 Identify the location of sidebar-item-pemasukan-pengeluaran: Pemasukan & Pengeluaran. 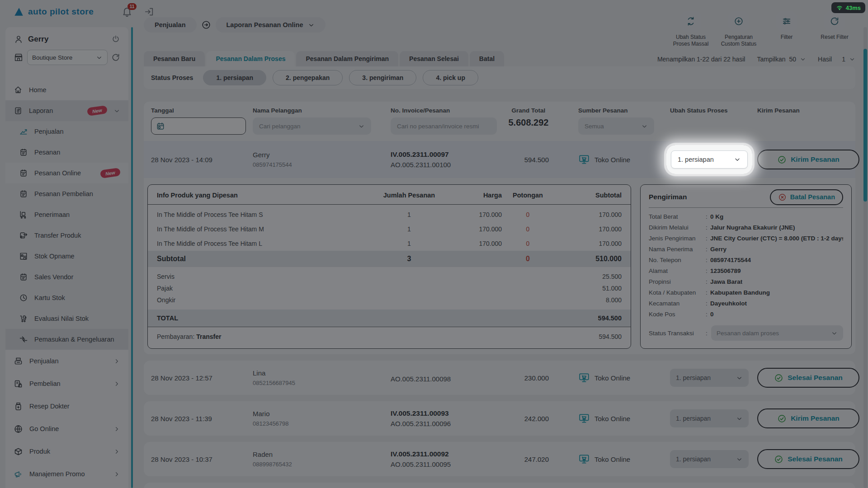
(67, 339).